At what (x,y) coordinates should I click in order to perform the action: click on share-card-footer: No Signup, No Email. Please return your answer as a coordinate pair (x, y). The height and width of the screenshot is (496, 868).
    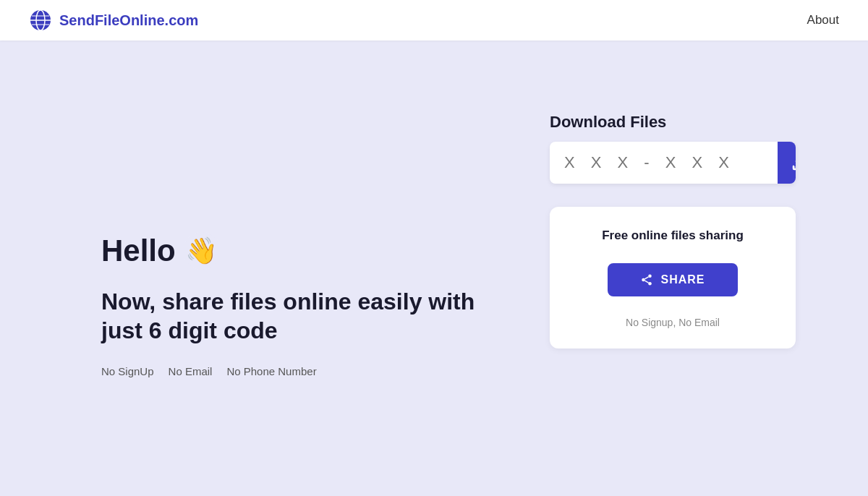
    Looking at the image, I should click on (673, 322).